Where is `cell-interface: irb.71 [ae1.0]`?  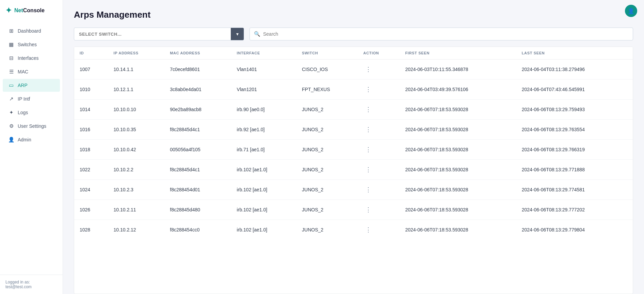
cell-interface: irb.71 [ae1.0] is located at coordinates (264, 150).